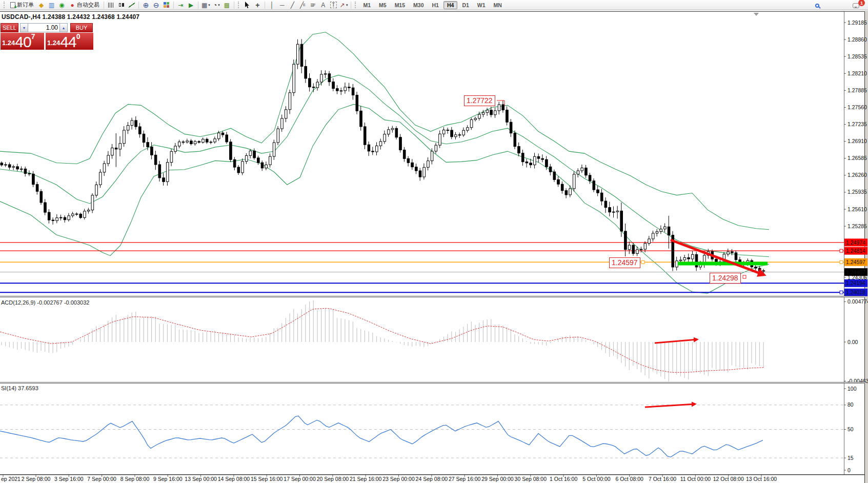 The width and height of the screenshot is (868, 483). I want to click on one-click-trading-panel: SELL ▼ ▲ BUY 1.24407 1.24440, so click(47, 36).